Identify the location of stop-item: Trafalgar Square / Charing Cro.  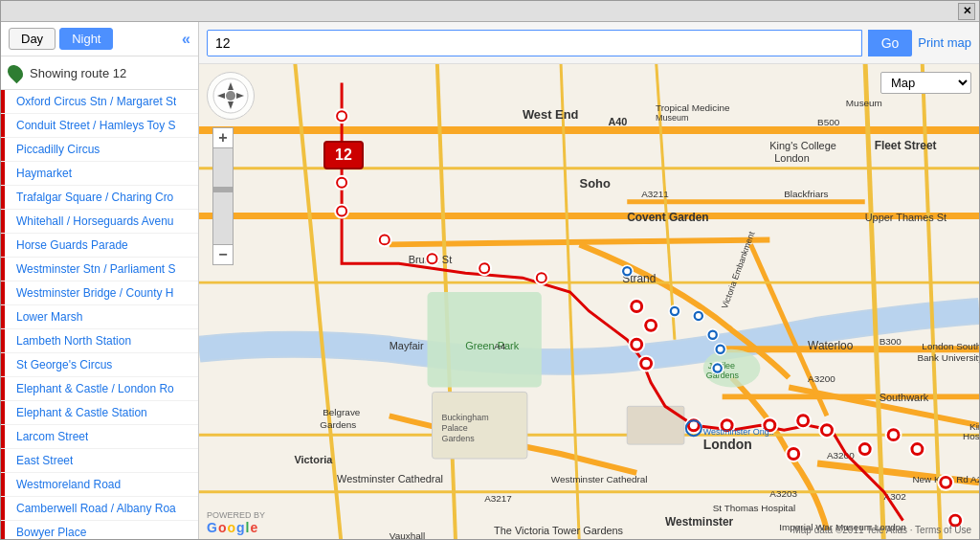
(100, 197).